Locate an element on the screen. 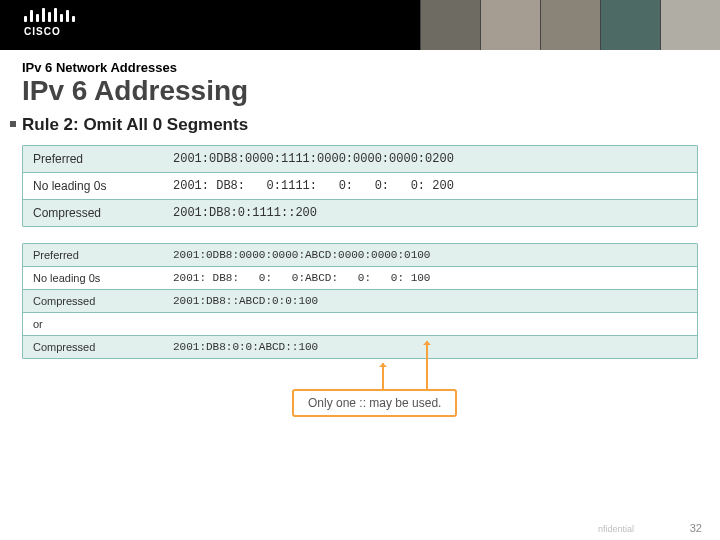  table-row: Compressed 2001:DB8:0:1111::200 is located at coordinates (360, 212).